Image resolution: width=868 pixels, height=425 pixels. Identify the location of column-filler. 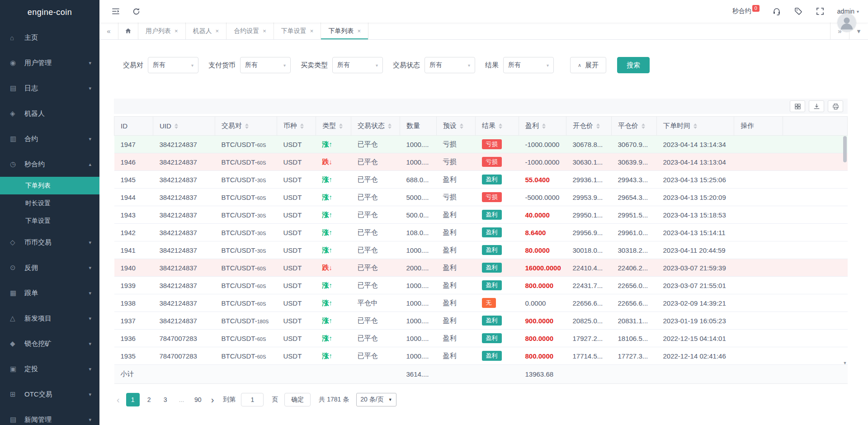
(816, 126).